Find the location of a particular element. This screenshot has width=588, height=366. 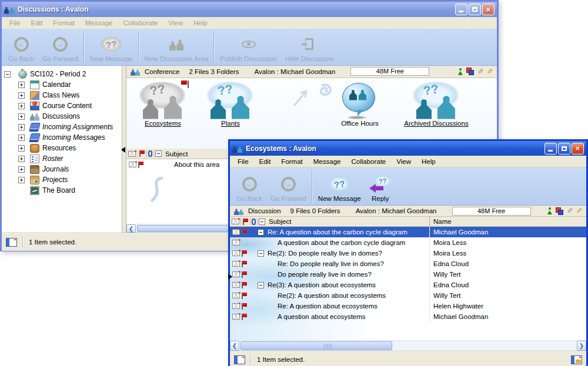

tree-item-discussions: Discussions is located at coordinates (62, 116).